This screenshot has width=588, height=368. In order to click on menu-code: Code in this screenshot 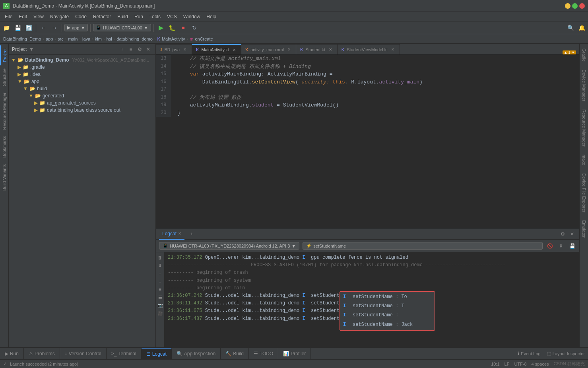, I will do `click(81, 17)`.